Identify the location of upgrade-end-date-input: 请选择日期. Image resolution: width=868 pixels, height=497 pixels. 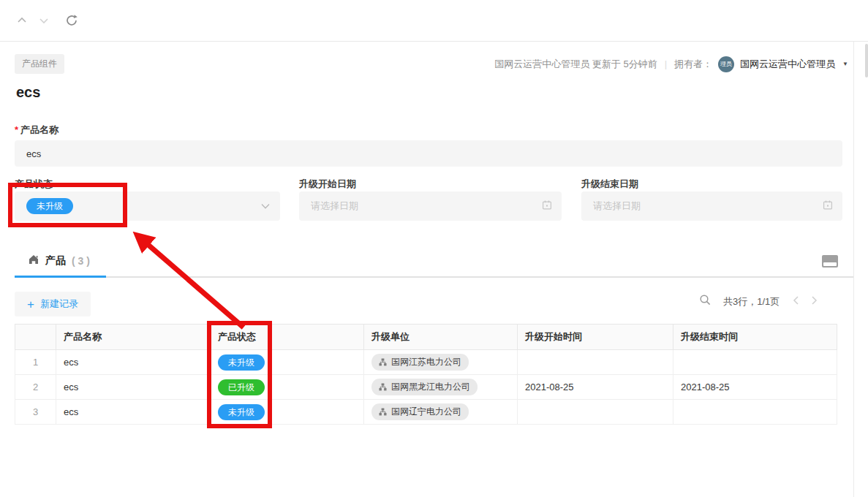
(712, 206).